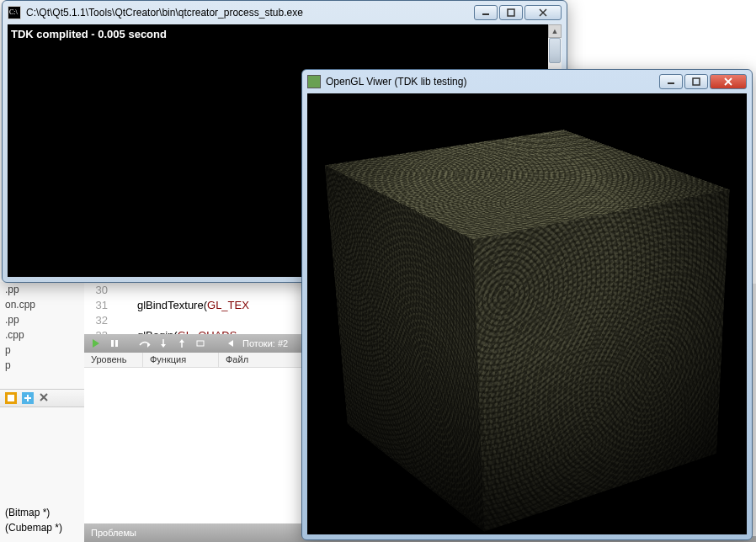  I want to click on tree-item: .cpp, so click(42, 335).